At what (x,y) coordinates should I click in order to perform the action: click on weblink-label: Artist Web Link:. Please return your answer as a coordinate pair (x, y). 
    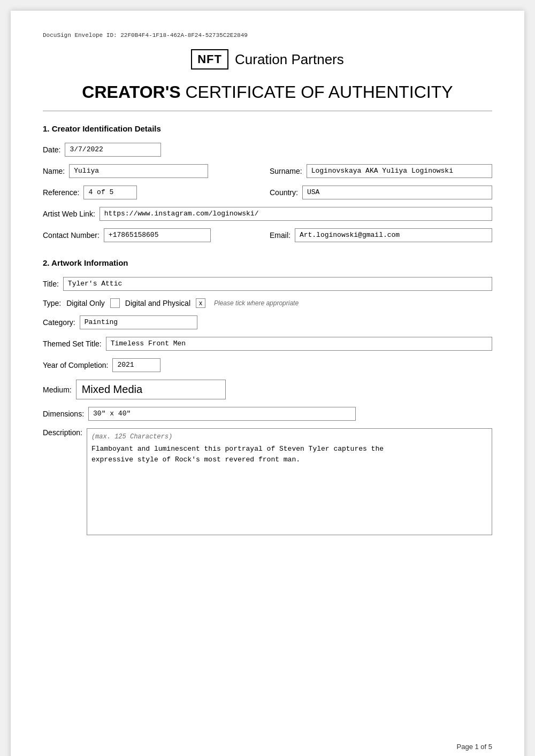
    Looking at the image, I should click on (69, 214).